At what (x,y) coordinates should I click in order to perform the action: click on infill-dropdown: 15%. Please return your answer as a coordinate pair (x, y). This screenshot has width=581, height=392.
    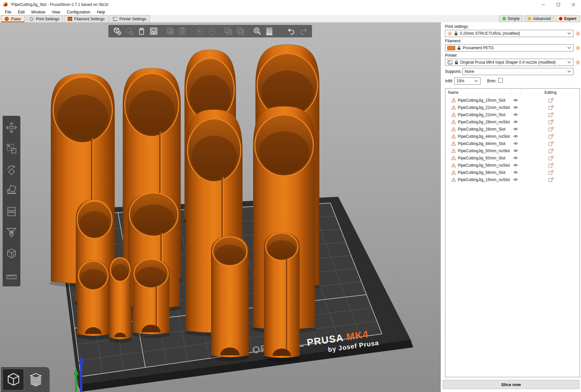
    Looking at the image, I should click on (467, 81).